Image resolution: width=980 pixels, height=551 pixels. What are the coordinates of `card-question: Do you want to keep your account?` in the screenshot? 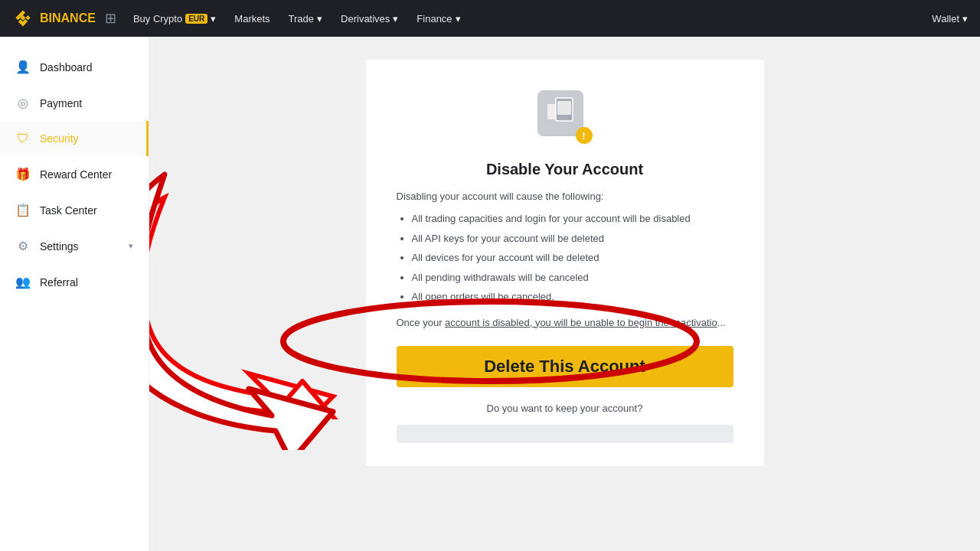 It's located at (565, 409).